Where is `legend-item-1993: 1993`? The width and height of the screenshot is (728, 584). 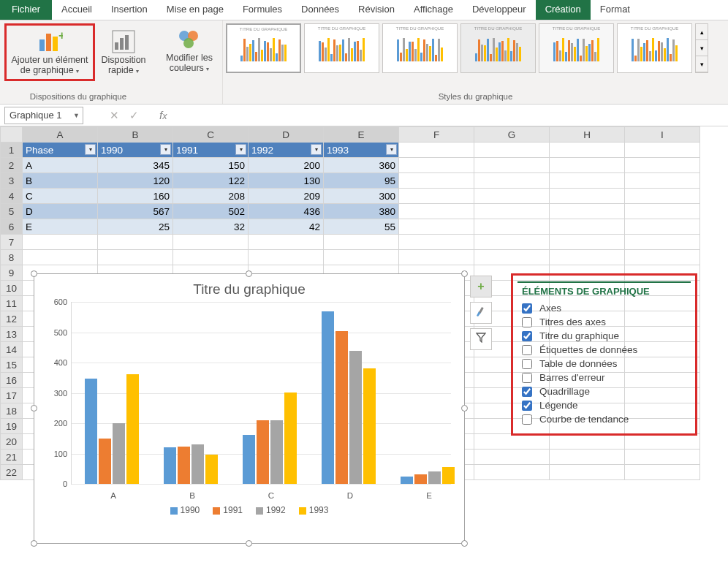
legend-item-1993: 1993 is located at coordinates (314, 510).